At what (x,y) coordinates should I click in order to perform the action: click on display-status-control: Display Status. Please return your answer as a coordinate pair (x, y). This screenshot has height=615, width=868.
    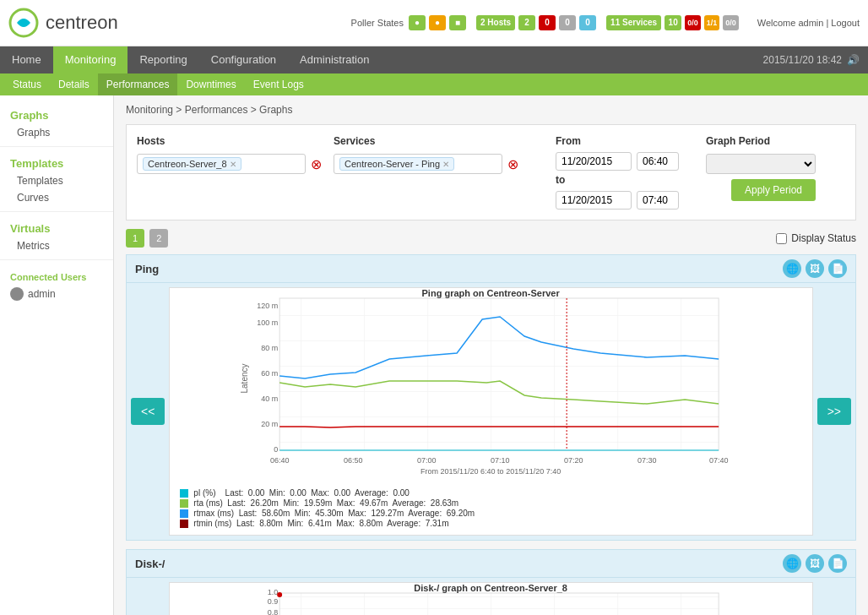
    Looking at the image, I should click on (816, 238).